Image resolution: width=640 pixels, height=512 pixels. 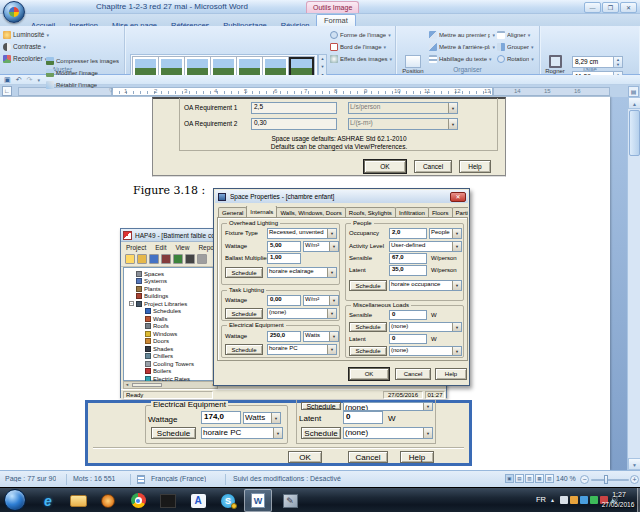 I want to click on tree-item-doors: Doors, so click(x=157, y=342).